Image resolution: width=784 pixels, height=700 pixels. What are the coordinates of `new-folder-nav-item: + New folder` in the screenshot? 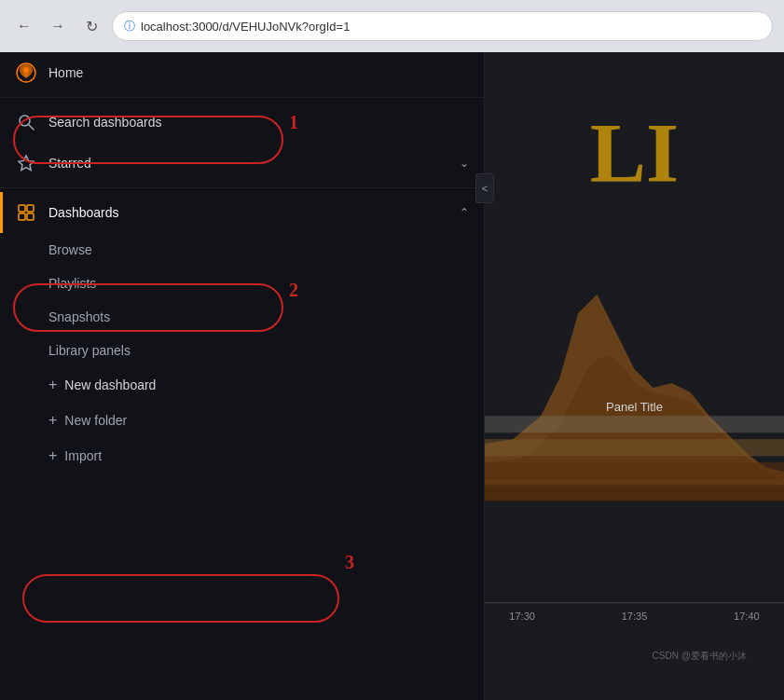 It's located at (242, 420).